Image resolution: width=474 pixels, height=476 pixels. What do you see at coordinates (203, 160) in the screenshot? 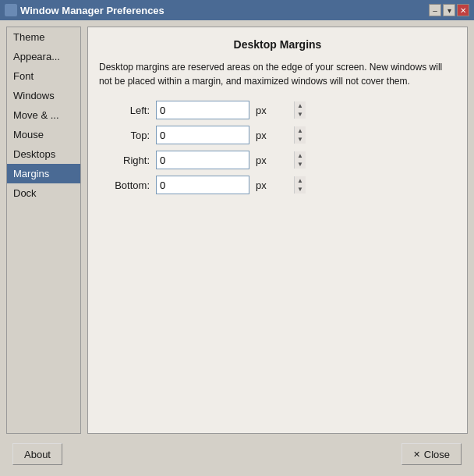
I see `spinbox-right: ▲ ▼` at bounding box center [203, 160].